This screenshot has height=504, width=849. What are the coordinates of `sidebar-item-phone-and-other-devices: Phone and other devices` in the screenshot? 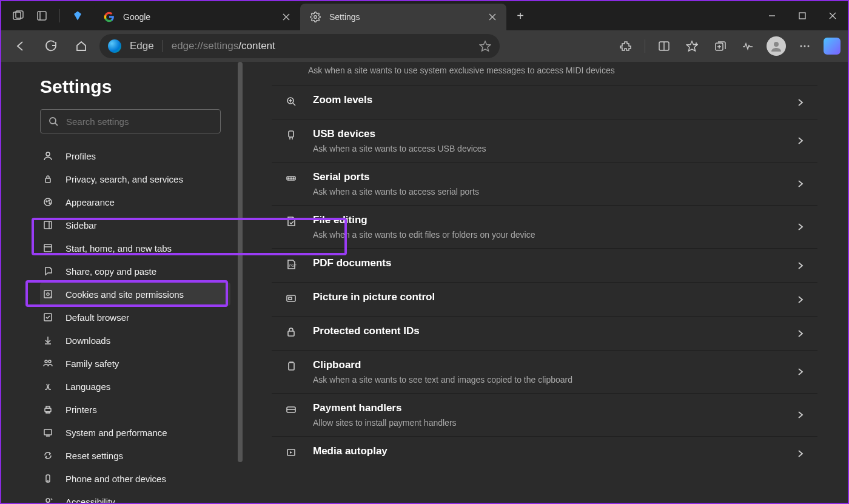 It's located at (135, 479).